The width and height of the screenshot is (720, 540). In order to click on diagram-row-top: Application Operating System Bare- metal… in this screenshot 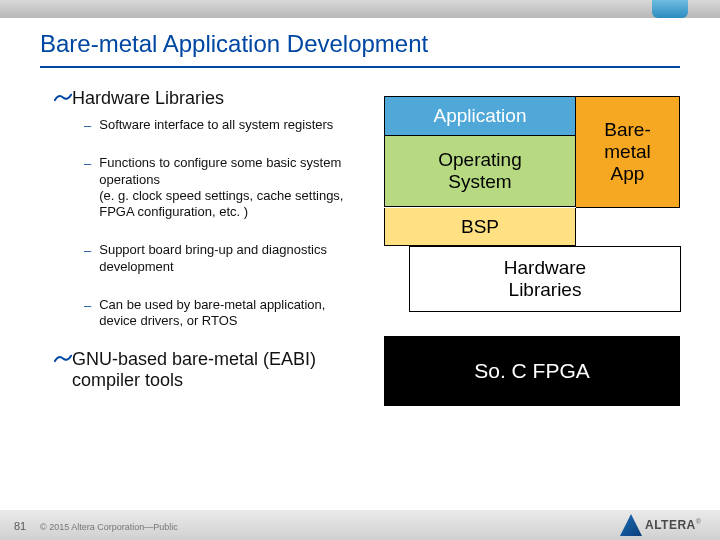, I will do `click(533, 152)`.